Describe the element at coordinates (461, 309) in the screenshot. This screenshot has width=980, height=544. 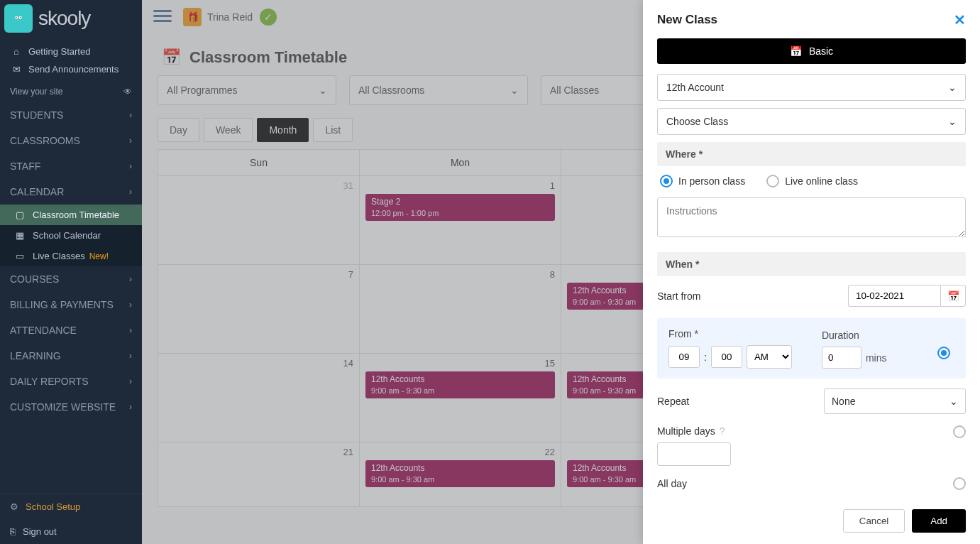
I see `cal-cell: 8` at that location.